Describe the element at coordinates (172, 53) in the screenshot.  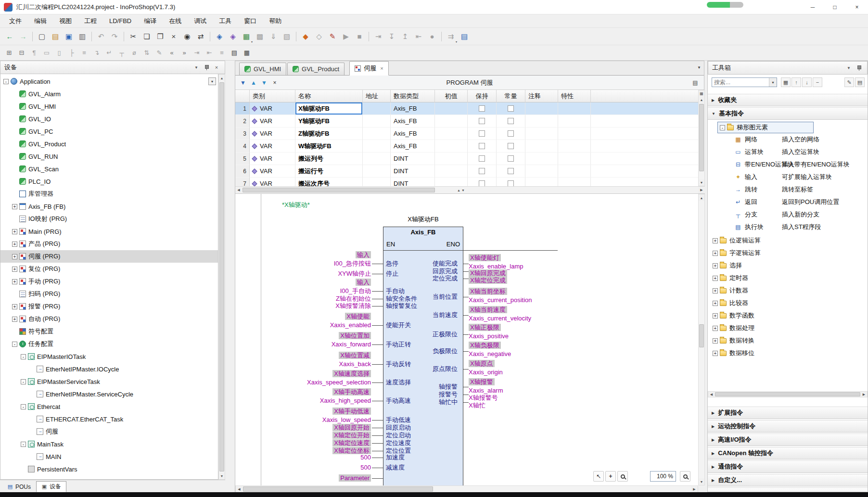
I see `goto-previous-pou-icon: «` at that location.